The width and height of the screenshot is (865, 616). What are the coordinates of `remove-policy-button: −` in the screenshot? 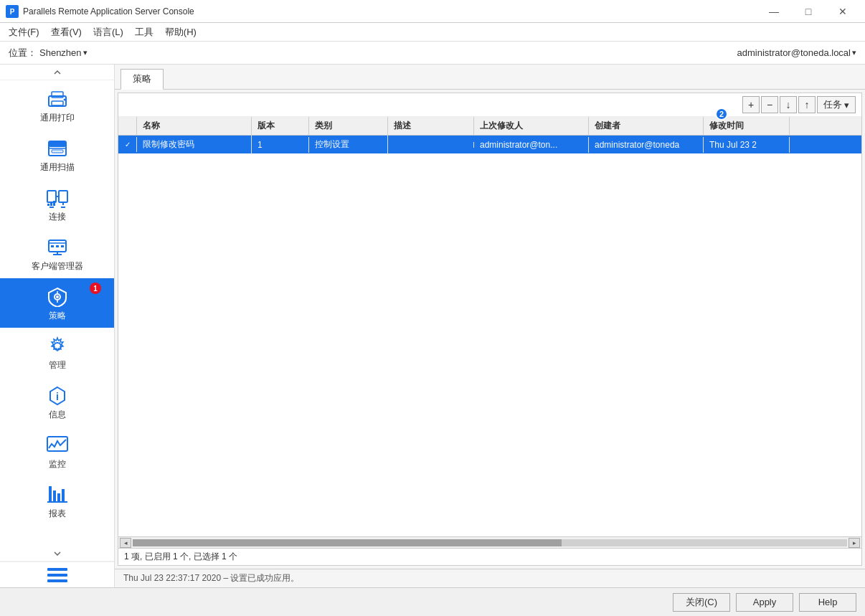 It's located at (770, 105).